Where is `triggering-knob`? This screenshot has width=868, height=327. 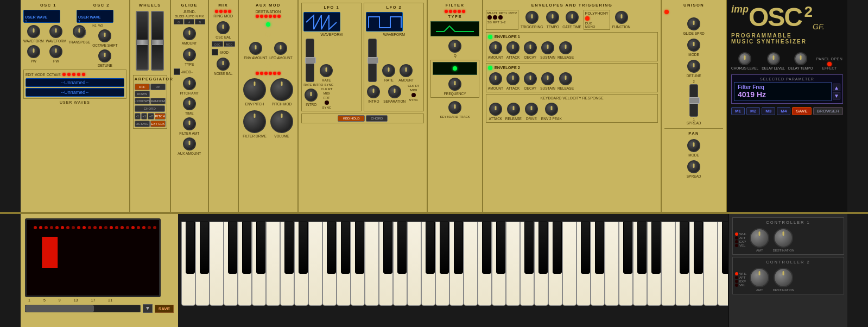 triggering-knob is located at coordinates (532, 17).